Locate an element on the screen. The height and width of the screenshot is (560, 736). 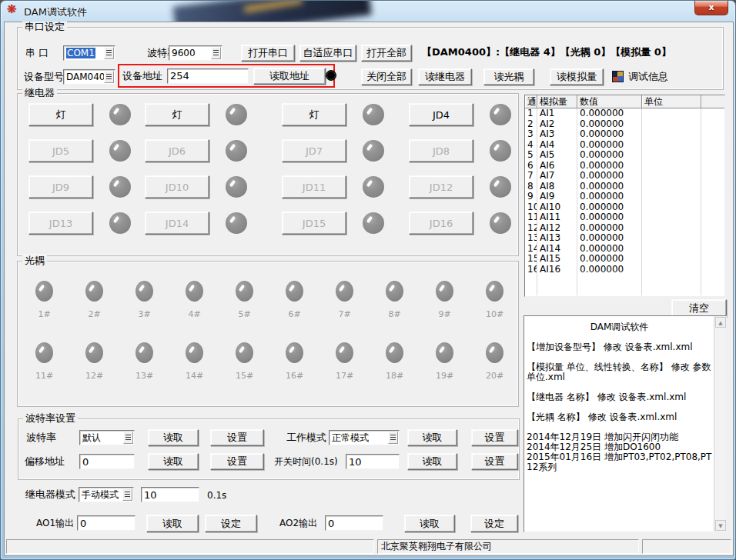
table-row: 16 AI16 0.000000 is located at coordinates (625, 270).